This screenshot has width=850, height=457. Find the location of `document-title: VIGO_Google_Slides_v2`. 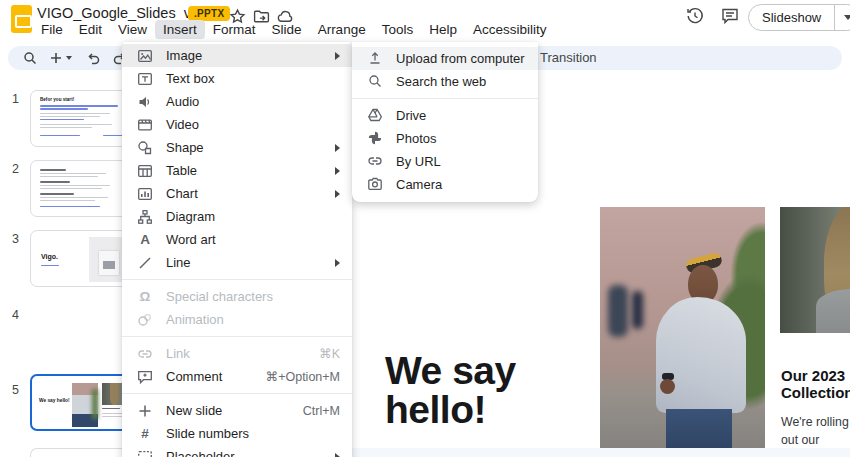

document-title: VIGO_Google_Slides_v2 is located at coordinates (118, 13).